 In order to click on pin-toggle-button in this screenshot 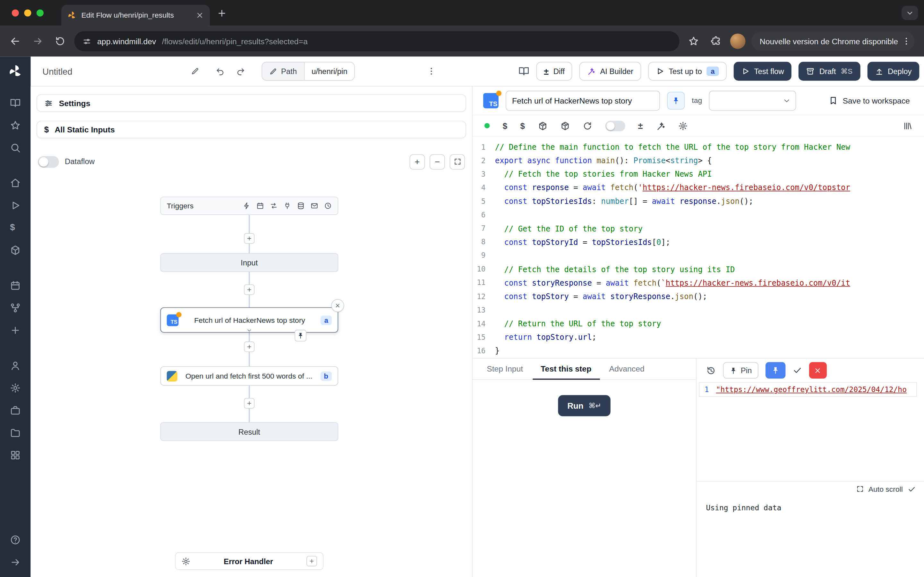, I will do `click(676, 101)`.